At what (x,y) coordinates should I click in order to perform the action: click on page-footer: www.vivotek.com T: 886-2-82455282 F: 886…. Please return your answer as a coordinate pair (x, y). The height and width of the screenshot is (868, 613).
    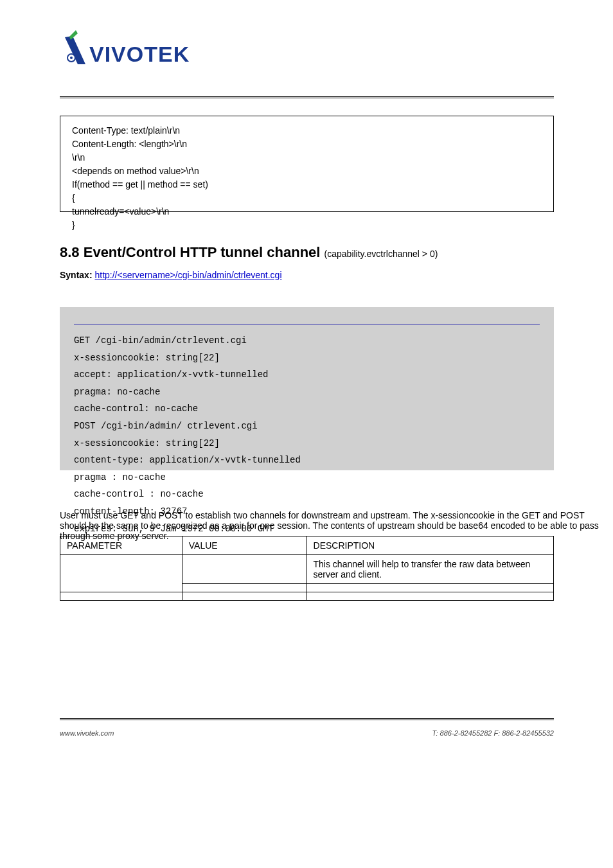
    Looking at the image, I should click on (307, 733).